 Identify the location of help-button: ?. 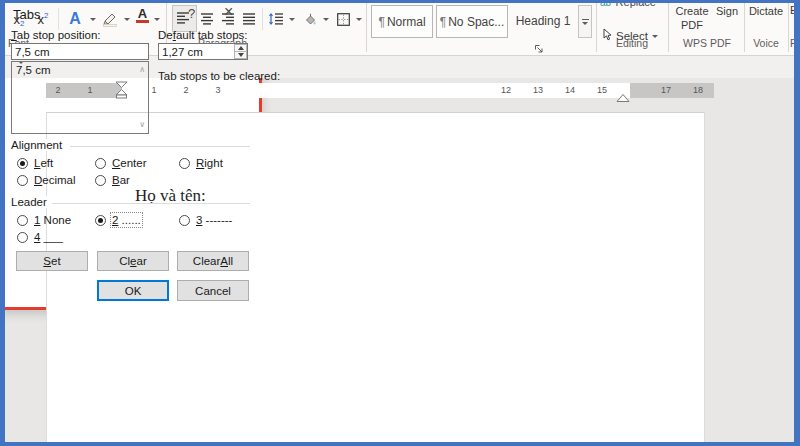
(192, 14).